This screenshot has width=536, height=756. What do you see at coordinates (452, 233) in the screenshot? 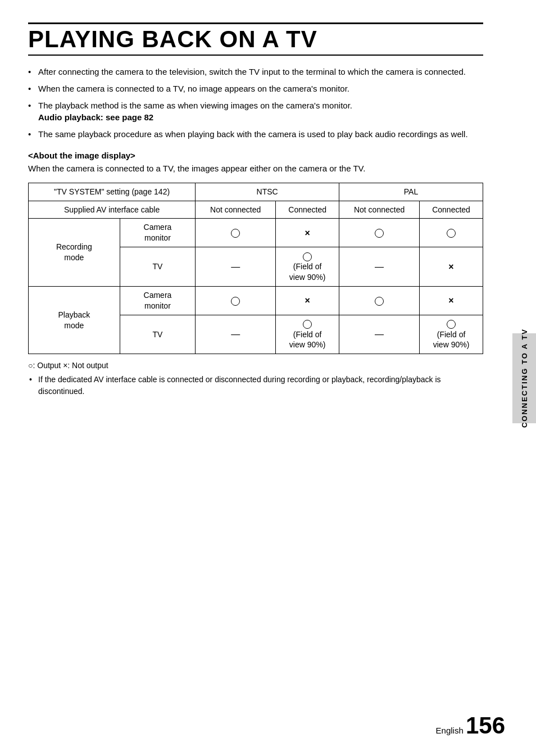
I see `rec-cam-pal-conn` at bounding box center [452, 233].